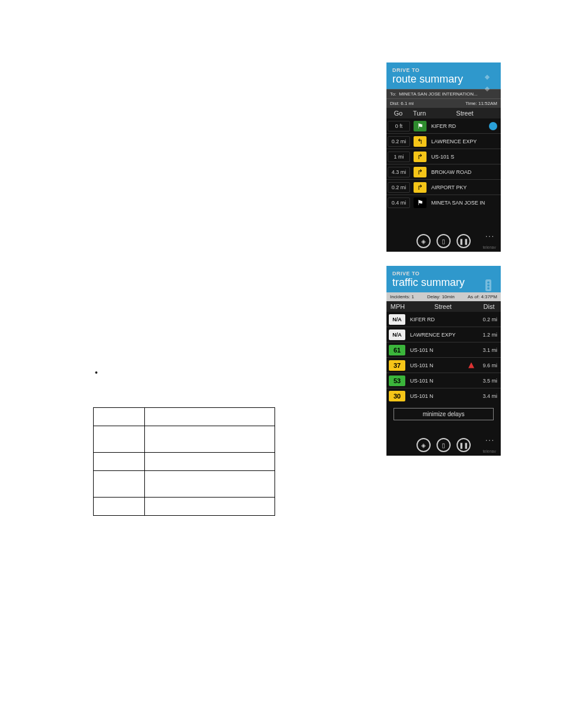 This screenshot has height=728, width=562. I want to click on table-row: 61 US-101 N 3.1 mi, so click(444, 350).